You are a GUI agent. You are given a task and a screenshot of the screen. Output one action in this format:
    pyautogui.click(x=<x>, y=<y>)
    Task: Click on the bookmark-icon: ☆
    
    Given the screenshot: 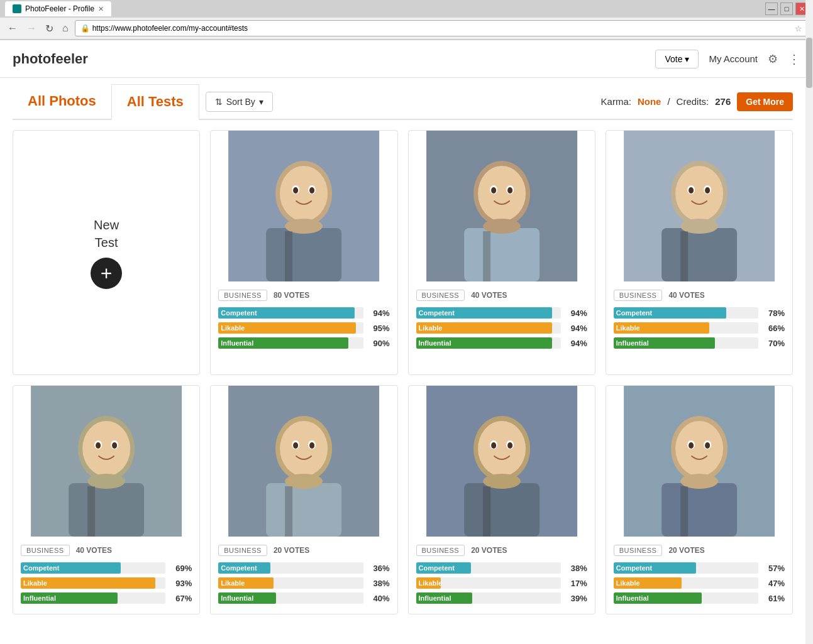 What is the action you would take?
    pyautogui.click(x=799, y=29)
    